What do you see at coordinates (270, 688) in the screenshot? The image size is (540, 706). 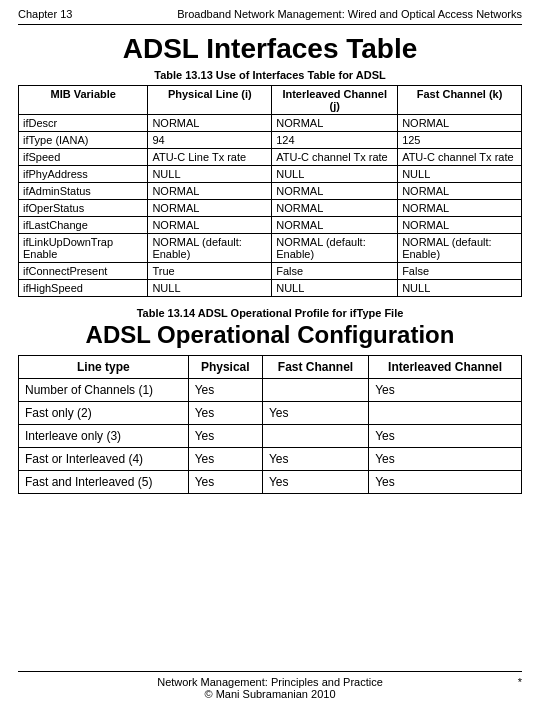 I see `footer: * Network Management: Principles and Pra…` at bounding box center [270, 688].